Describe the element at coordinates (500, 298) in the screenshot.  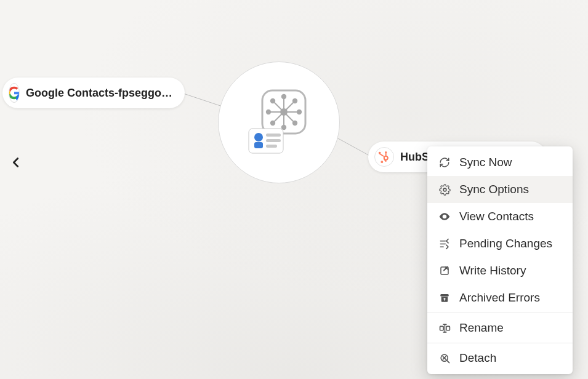
I see `menu-item-archived-errors: Archived Errors` at that location.